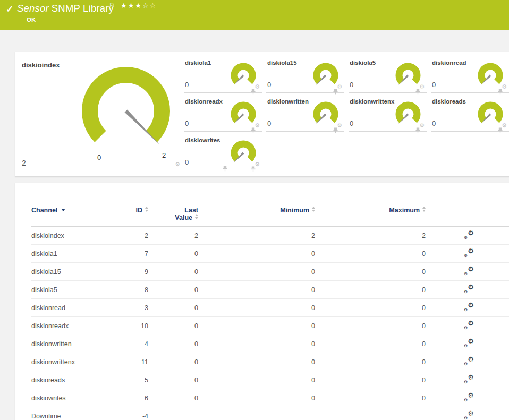 The width and height of the screenshot is (509, 420). Describe the element at coordinates (270, 344) in the screenshot. I see `channel-row: diskionwritten 4 0 0 0 ⚙⚙` at that location.